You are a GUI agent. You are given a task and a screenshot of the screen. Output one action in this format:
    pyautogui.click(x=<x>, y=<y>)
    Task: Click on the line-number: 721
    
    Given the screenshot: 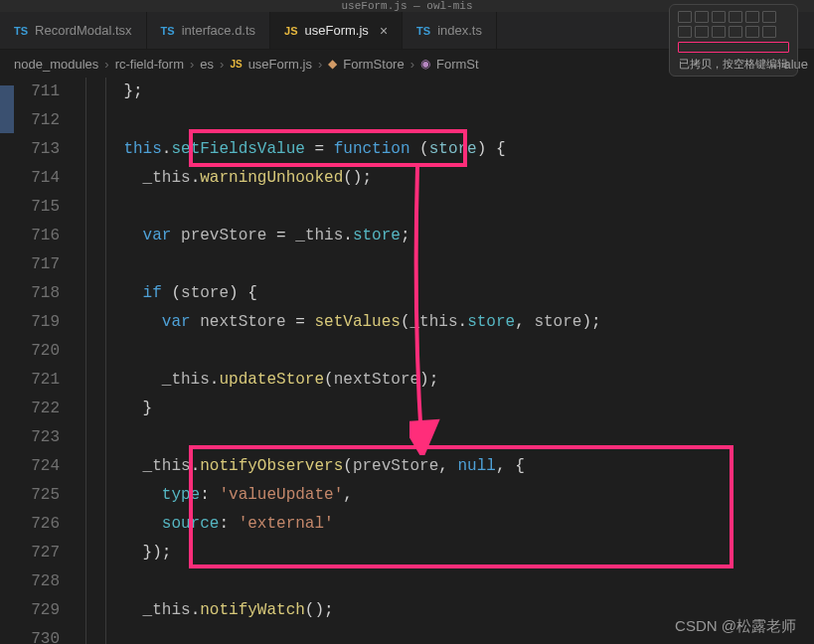 What is the action you would take?
    pyautogui.click(x=37, y=380)
    